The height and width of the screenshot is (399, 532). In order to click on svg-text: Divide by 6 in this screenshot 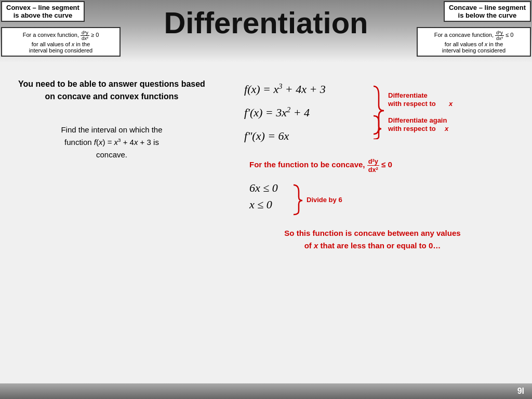, I will do `click(324, 200)`.